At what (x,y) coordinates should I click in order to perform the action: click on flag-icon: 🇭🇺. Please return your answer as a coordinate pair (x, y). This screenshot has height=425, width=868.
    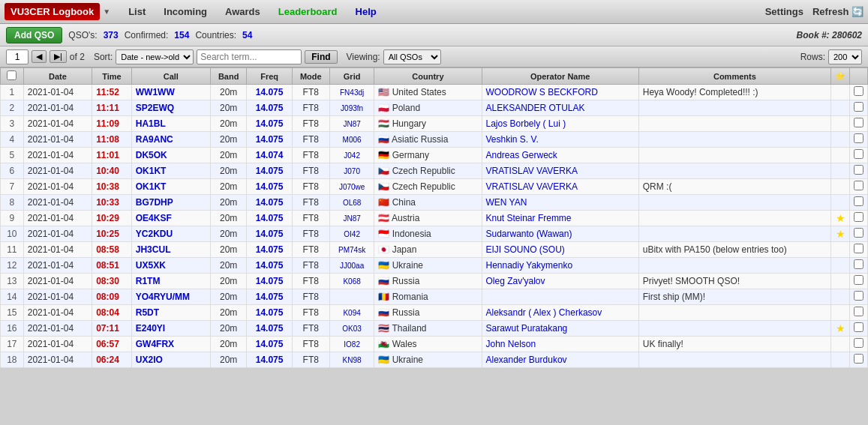
    Looking at the image, I should click on (384, 124).